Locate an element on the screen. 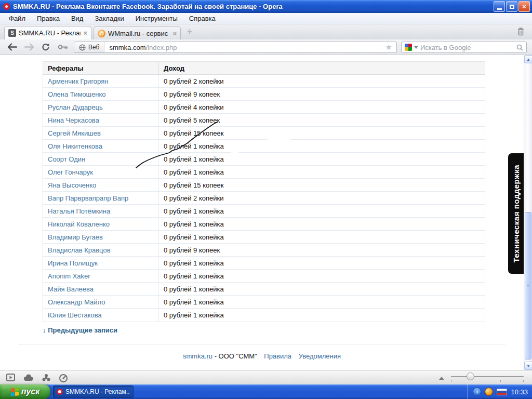  menu-help: Справка is located at coordinates (203, 19).